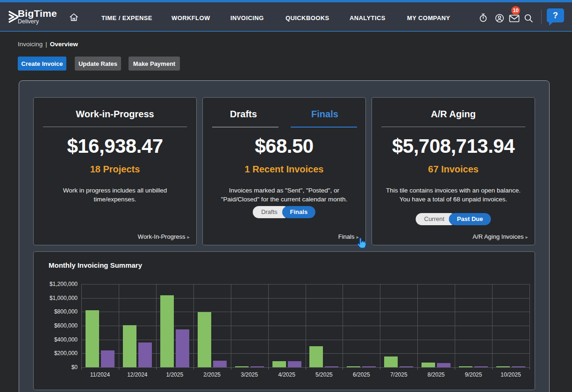  What do you see at coordinates (98, 64) in the screenshot?
I see `update-rates-button: Update Rates` at bounding box center [98, 64].